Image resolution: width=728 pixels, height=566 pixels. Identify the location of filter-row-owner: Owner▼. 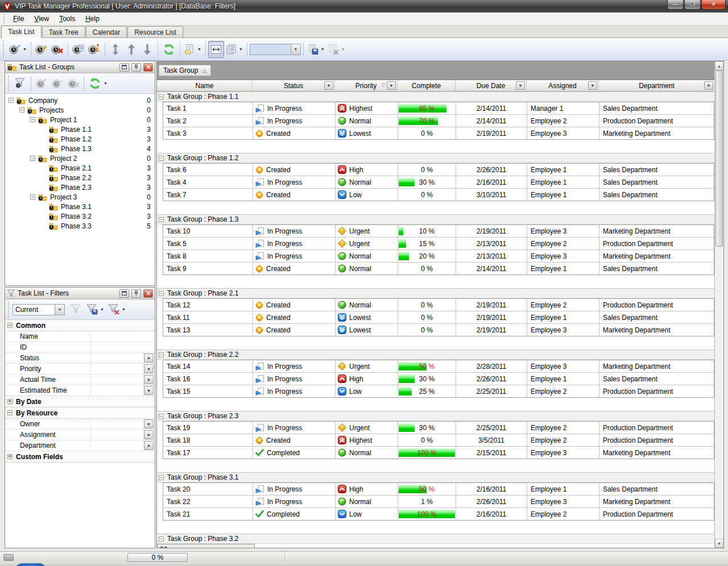
(80, 424).